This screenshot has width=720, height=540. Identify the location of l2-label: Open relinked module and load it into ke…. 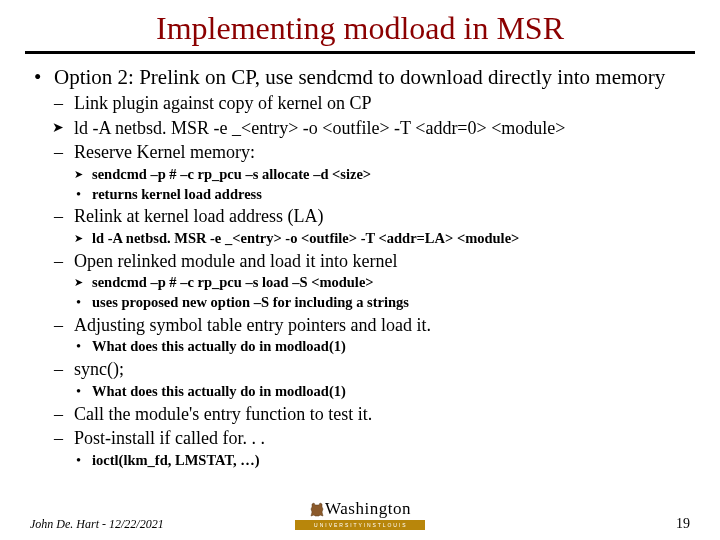
(236, 261).